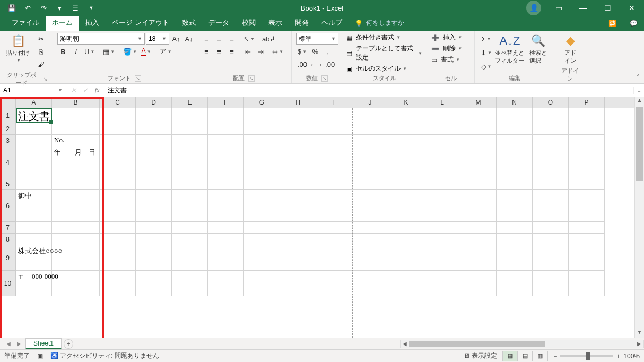  What do you see at coordinates (268, 39) in the screenshot?
I see `wrap-text-button: ab↲` at bounding box center [268, 39].